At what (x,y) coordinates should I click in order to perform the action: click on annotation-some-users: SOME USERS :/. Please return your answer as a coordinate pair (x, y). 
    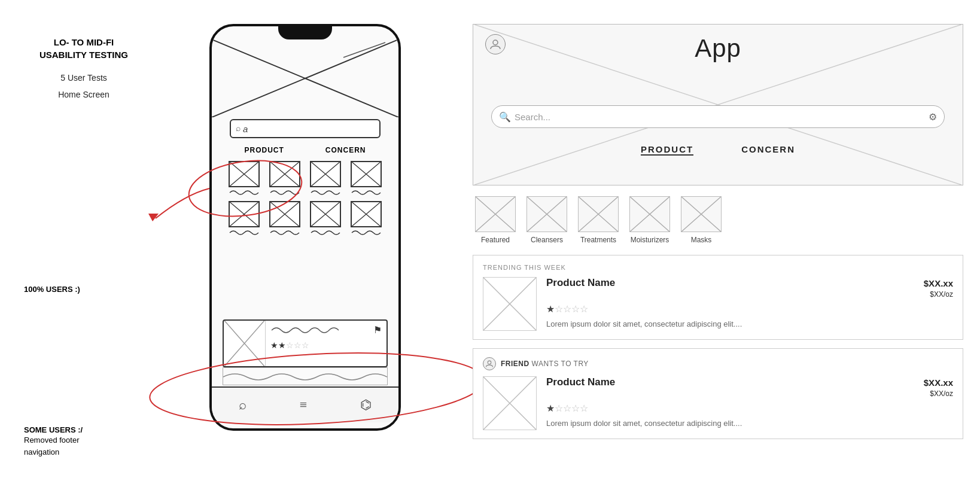
    Looking at the image, I should click on (87, 430).